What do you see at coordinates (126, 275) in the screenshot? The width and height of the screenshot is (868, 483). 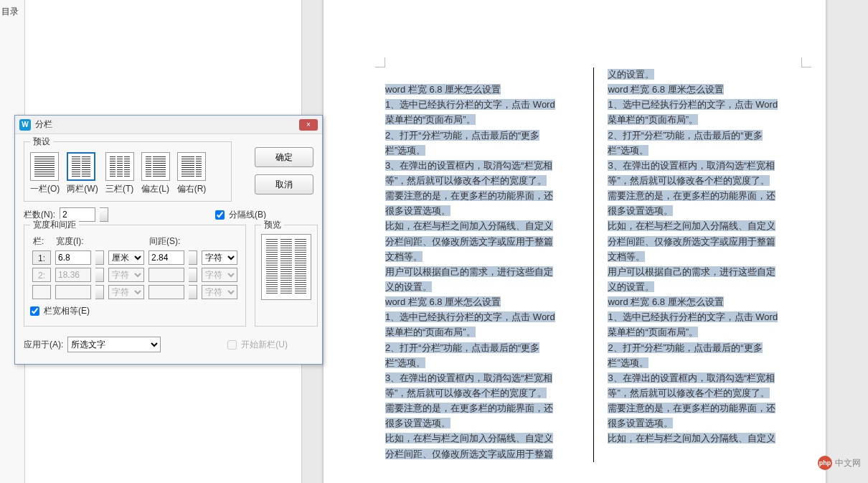 I see `width-unit-select: 字符` at bounding box center [126, 275].